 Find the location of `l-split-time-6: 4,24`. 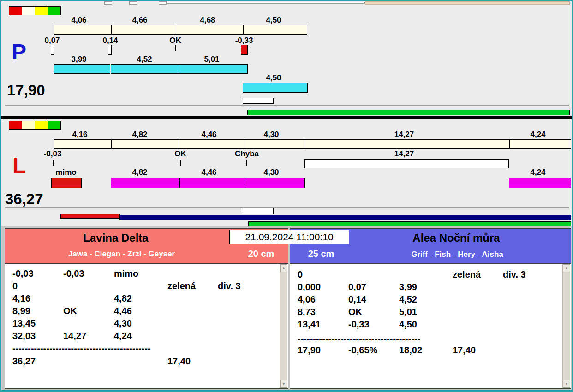

l-split-time-6: 4,24 is located at coordinates (538, 135).